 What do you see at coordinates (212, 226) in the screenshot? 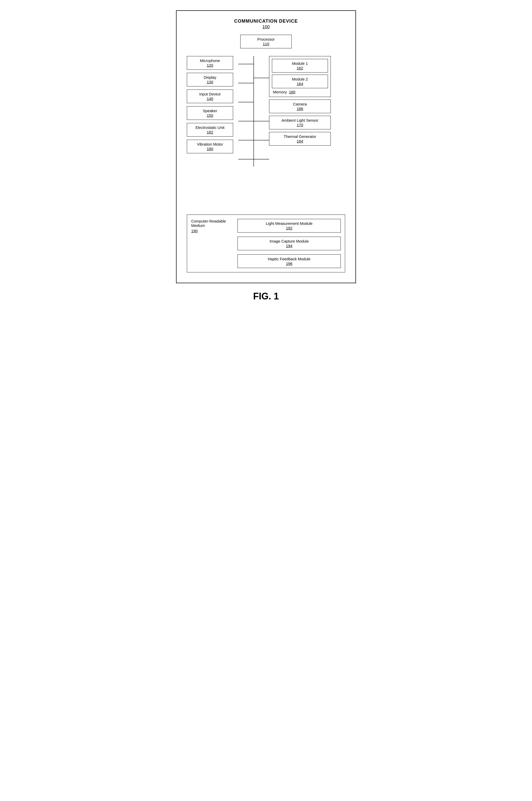
I see `crm-label-area: Computer-ReadableMedium 190` at bounding box center [212, 226].